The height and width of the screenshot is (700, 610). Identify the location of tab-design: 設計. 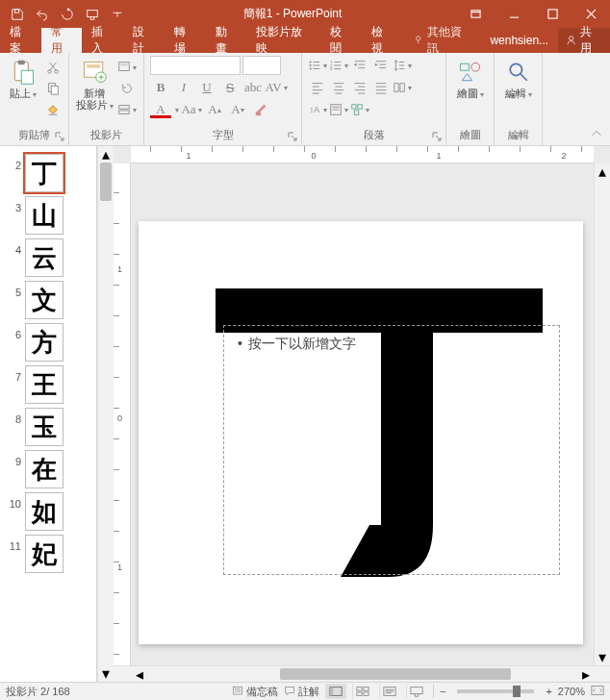
(144, 40).